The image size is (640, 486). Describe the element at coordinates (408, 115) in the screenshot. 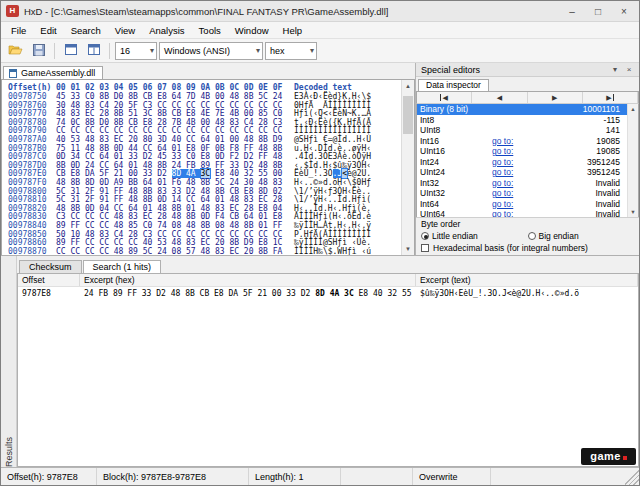

I see `scrollbar-thumb` at that location.